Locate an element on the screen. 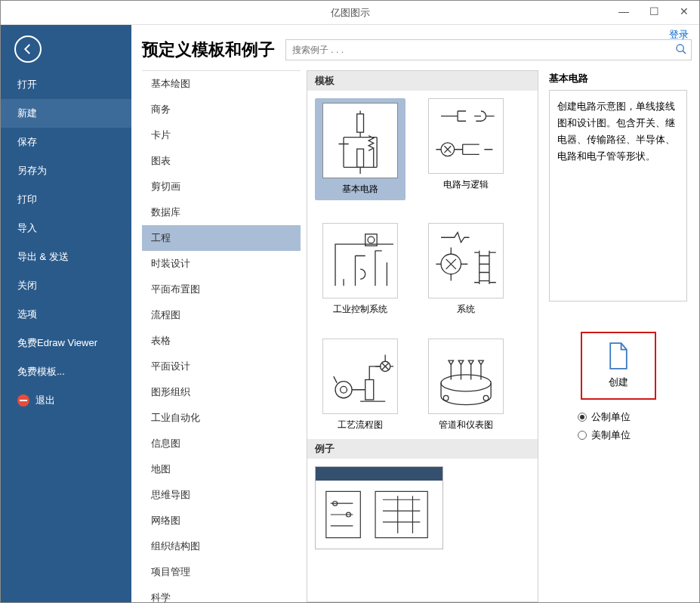 The image size is (700, 603). nav-item-2: 保存 is located at coordinates (66, 142).